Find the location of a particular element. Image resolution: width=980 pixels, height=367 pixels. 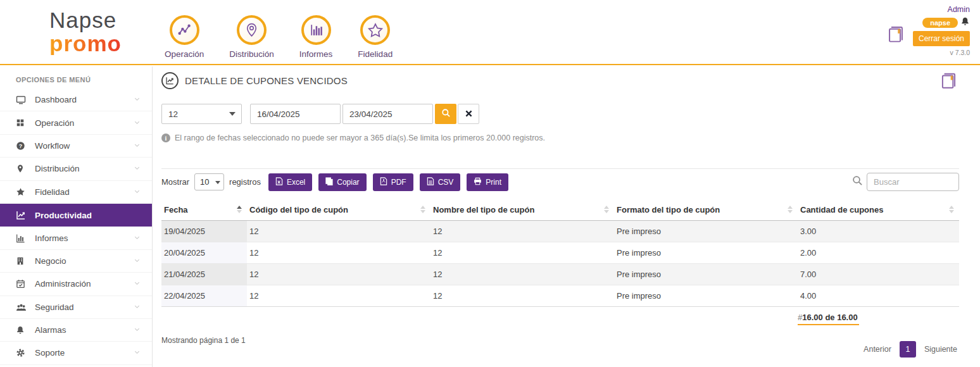

sidebar-item-label: Informes is located at coordinates (84, 238).